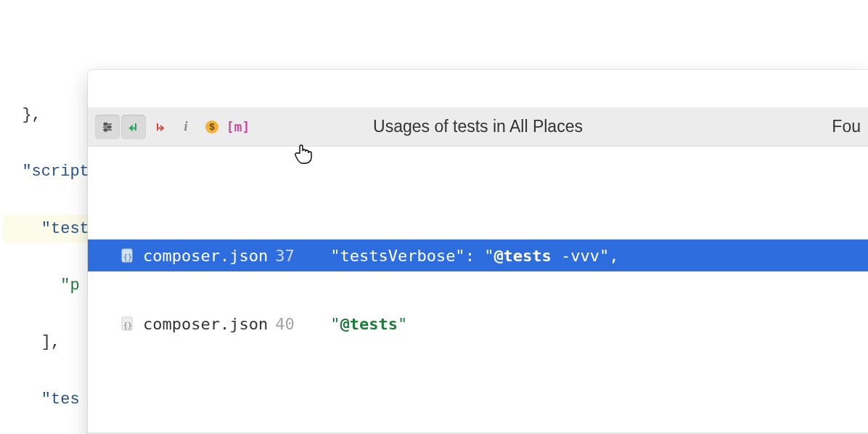 This screenshot has height=434, width=868. I want to click on usage-row: {} composer.json 37 "testsVerbose": "@te…, so click(478, 255).